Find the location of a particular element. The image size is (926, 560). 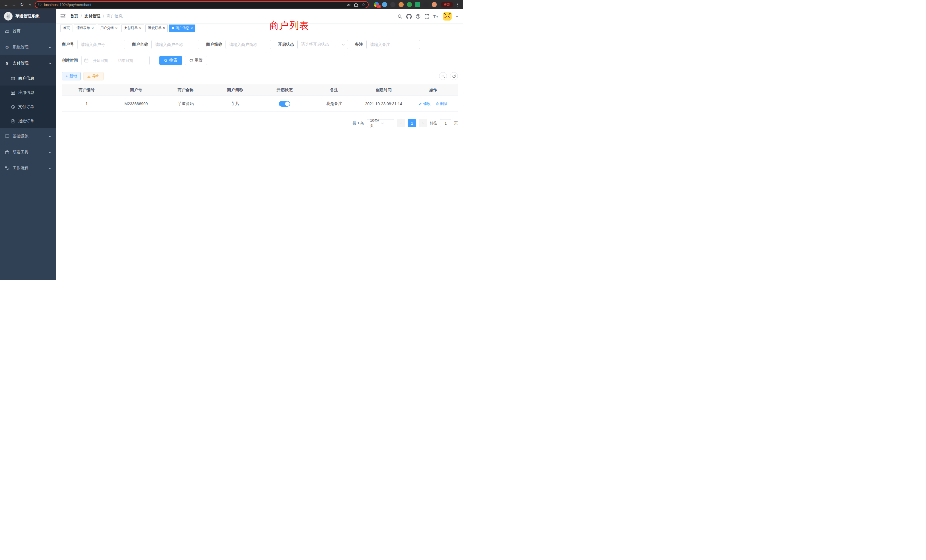

home-icon: ⌂ is located at coordinates (30, 5).